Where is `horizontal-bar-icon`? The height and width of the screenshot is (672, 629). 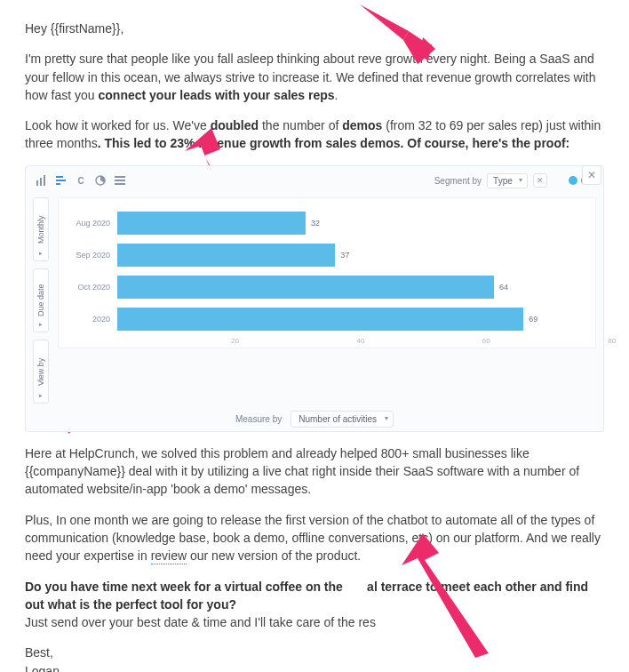
horizontal-bar-icon is located at coordinates (61, 180).